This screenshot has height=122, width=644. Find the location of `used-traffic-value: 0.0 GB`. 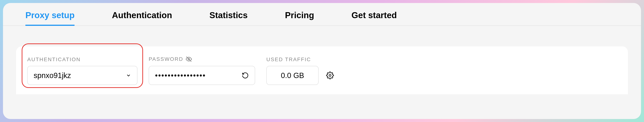

used-traffic-value: 0.0 GB is located at coordinates (292, 76).